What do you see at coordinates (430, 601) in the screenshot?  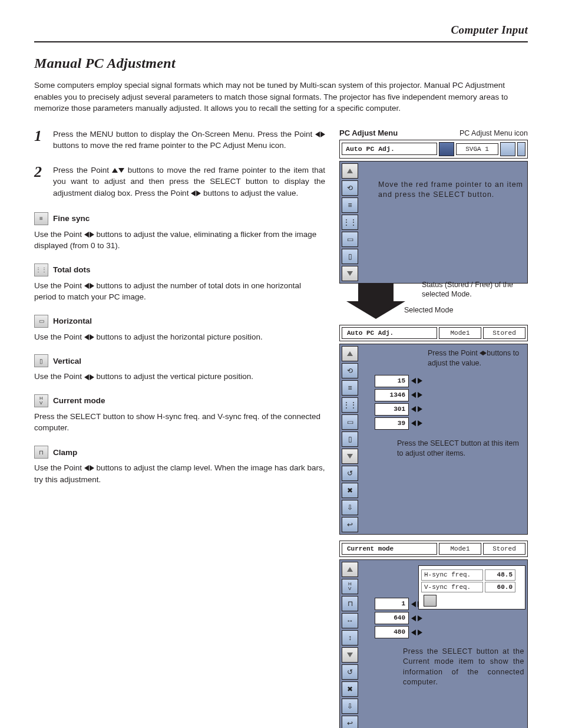 I see `freq-quit-icon` at bounding box center [430, 601].